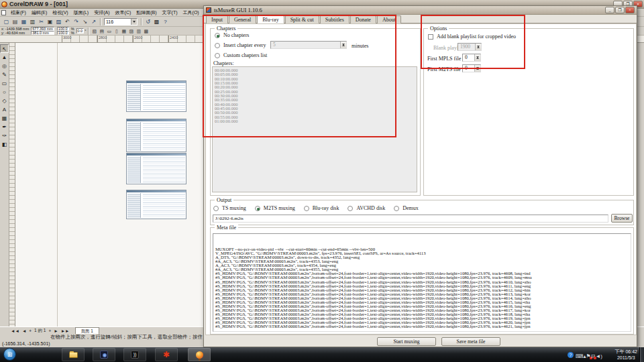 The width and height of the screenshot is (644, 362). Describe the element at coordinates (15, 21) in the screenshot. I see `open-icon: ▤` at that location.